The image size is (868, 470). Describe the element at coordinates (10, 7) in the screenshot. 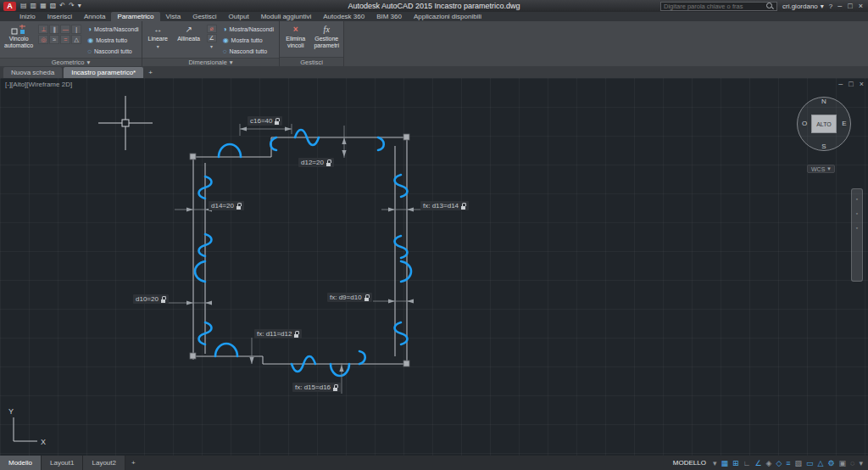

I see `autocad-logo-icon: A` at that location.